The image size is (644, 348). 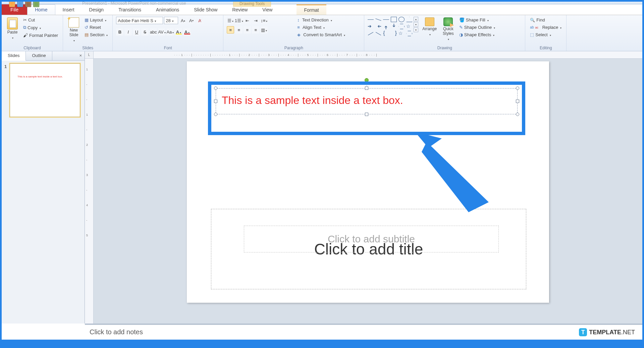 I want to click on gallery-scroll: ▴▾▾, so click(x=416, y=27).